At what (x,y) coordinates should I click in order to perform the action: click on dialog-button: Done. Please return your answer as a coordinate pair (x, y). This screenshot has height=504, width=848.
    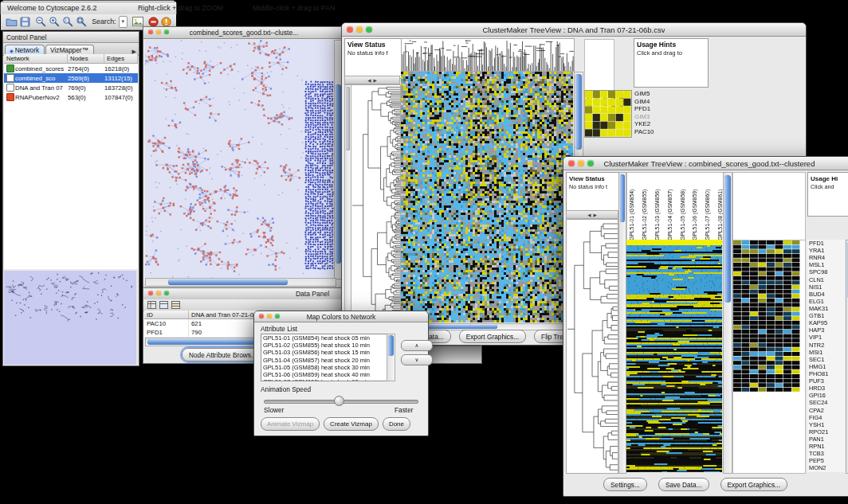
    Looking at the image, I should click on (397, 424).